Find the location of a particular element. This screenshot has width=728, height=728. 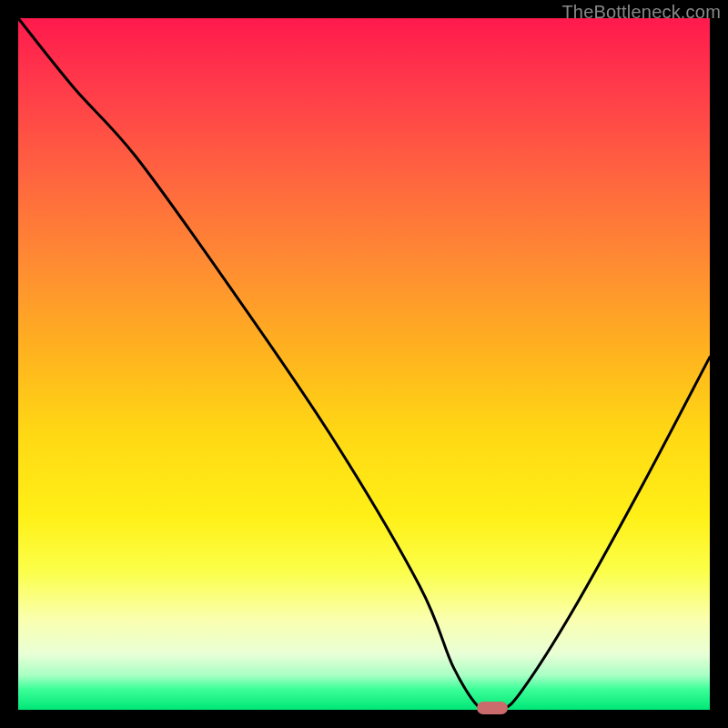

optimal-marker is located at coordinates (492, 708).